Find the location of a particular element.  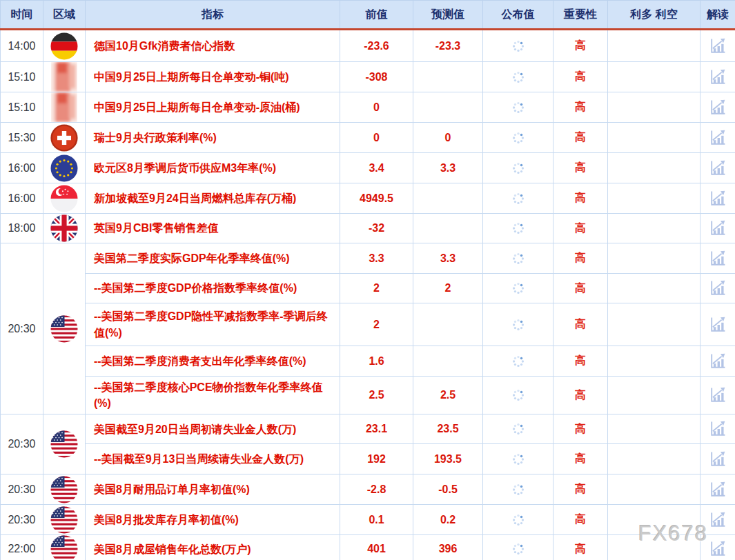

forecast-value: -23.3 is located at coordinates (449, 46).